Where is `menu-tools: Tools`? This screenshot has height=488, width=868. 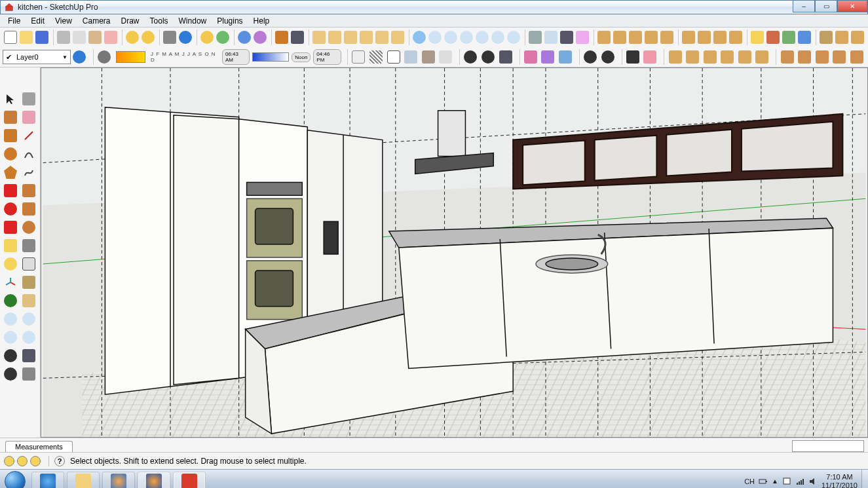 menu-tools: Tools is located at coordinates (159, 21).